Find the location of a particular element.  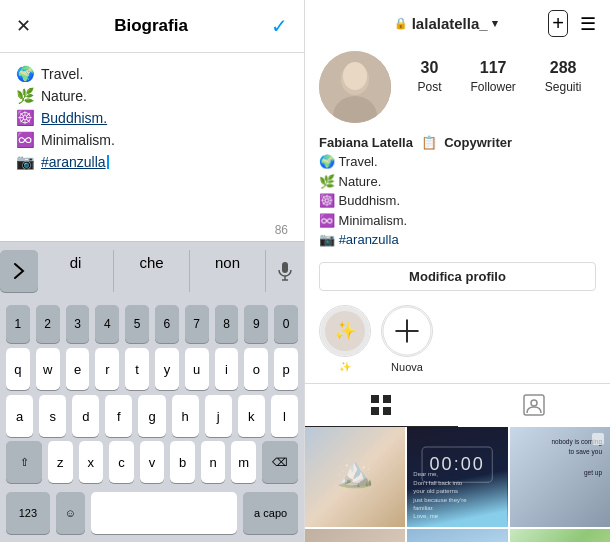

key-m: m is located at coordinates (244, 462).